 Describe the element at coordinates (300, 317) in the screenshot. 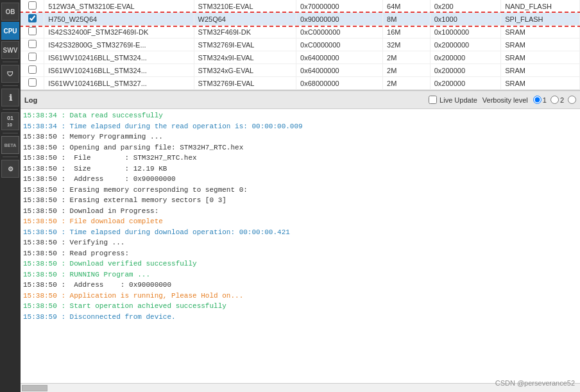

I see `log-line: 15:38:59 : Disconnected from device.` at that location.